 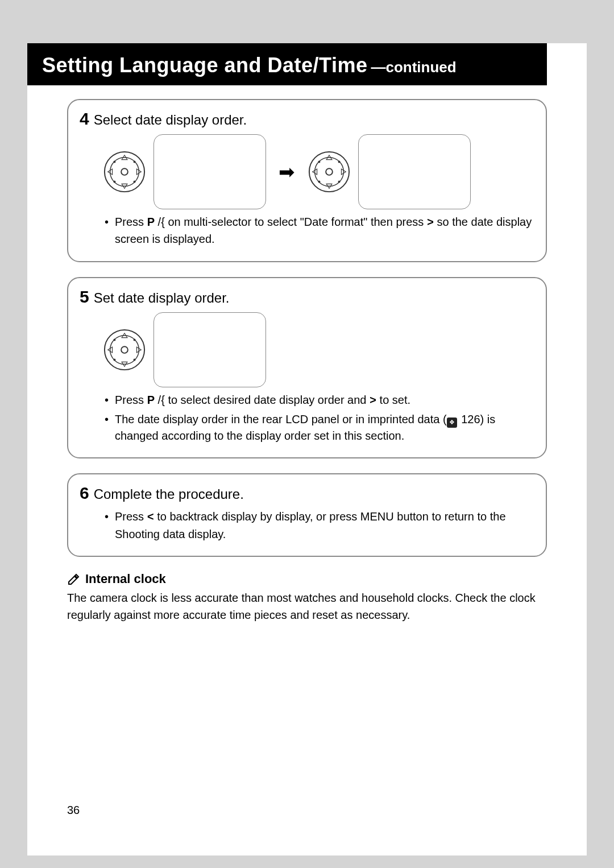 What do you see at coordinates (320, 526) in the screenshot?
I see `step-6-body: Press < to backtrack display by display,…` at bounding box center [320, 526].